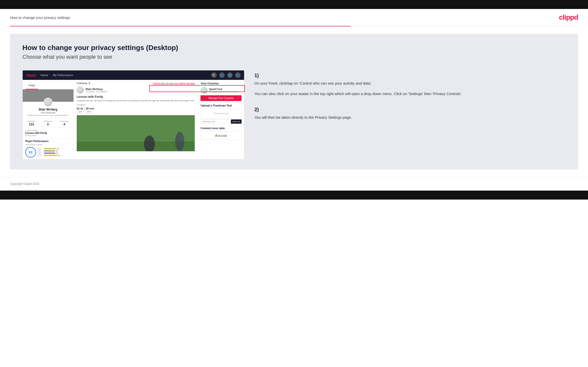 The image size is (588, 367). I want to click on app-body: Feed Blair McHarg Plus Handicap Royal No…, so click(133, 119).